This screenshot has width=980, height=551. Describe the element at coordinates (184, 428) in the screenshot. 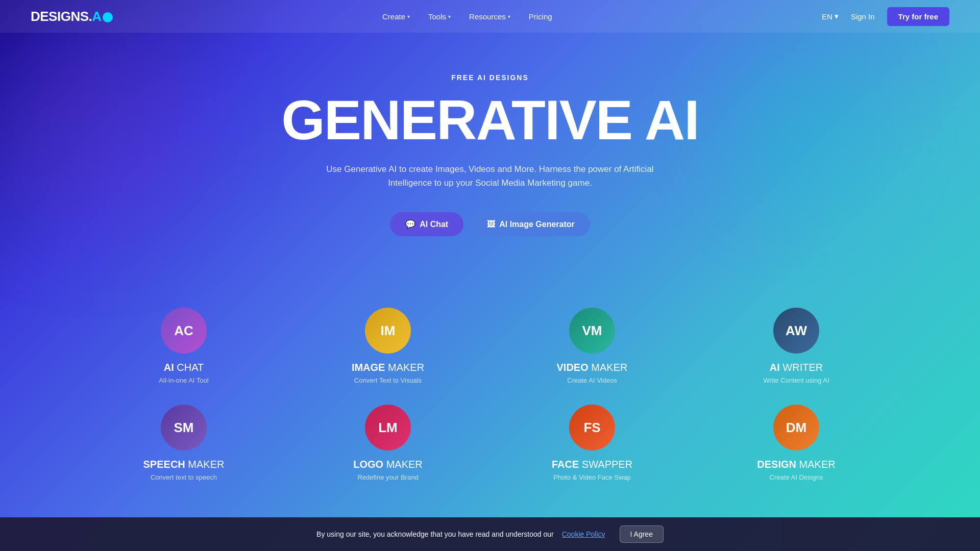

I see `tool-icon-sm: SM` at that location.